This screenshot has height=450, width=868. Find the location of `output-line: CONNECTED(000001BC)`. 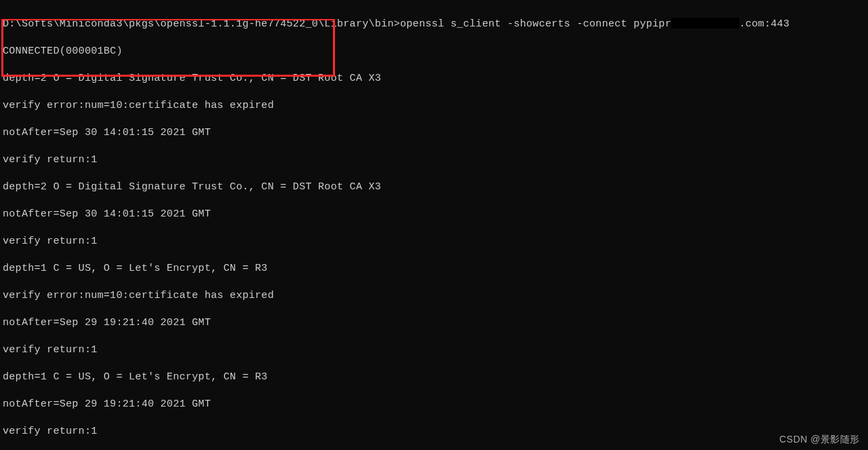

output-line: CONNECTED(000001BC) is located at coordinates (434, 52).